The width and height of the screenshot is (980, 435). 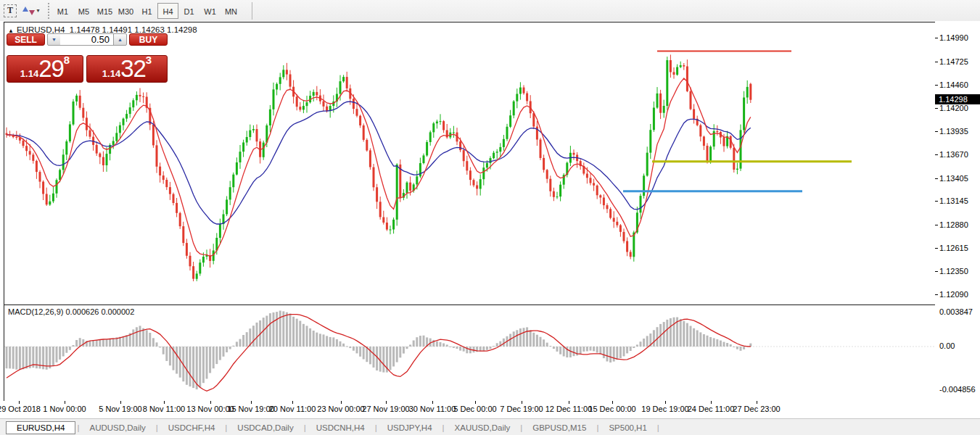 I want to click on macd-tick-label: 0.00, so click(x=947, y=346).